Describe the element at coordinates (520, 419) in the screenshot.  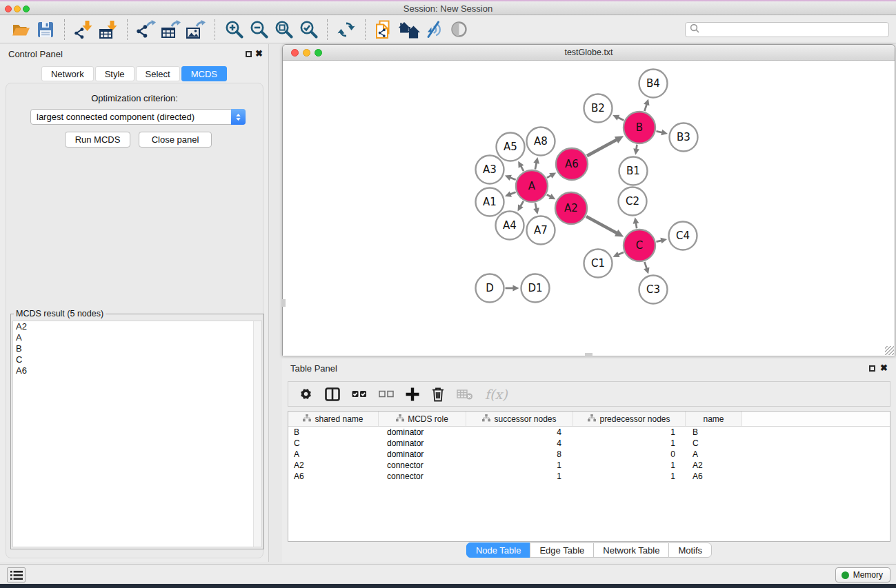
I see `column-header-successor-nodes: successor nodes` at that location.